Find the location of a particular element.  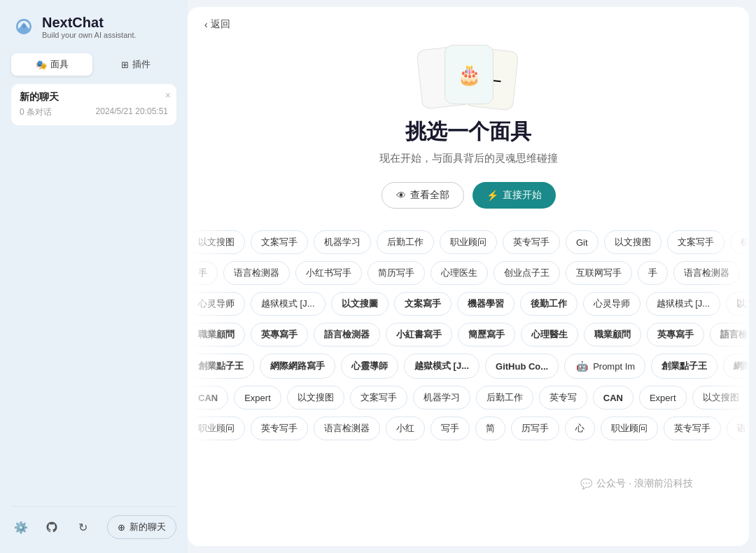

tag-item: 後勤工作 is located at coordinates (549, 304).